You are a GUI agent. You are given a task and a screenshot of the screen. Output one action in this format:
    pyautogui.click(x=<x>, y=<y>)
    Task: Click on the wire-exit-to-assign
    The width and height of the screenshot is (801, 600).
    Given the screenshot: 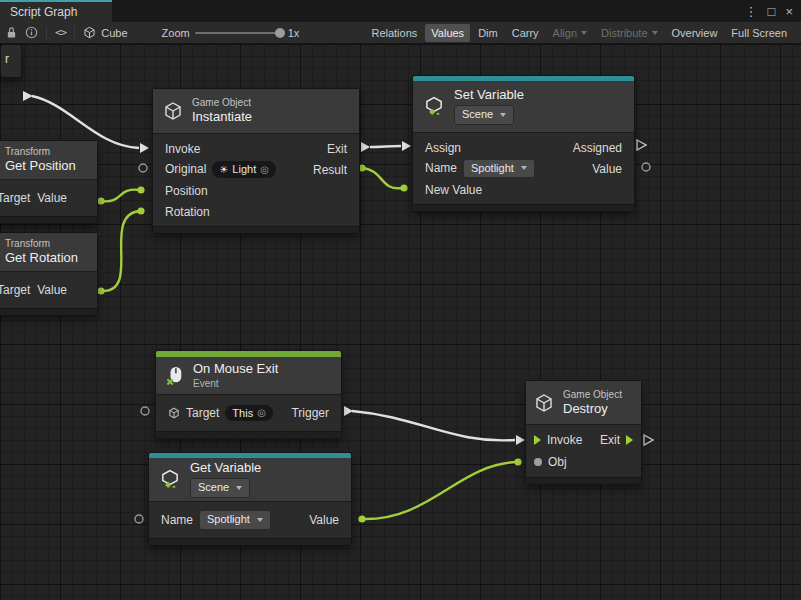 What is the action you would take?
    pyautogui.click(x=386, y=146)
    